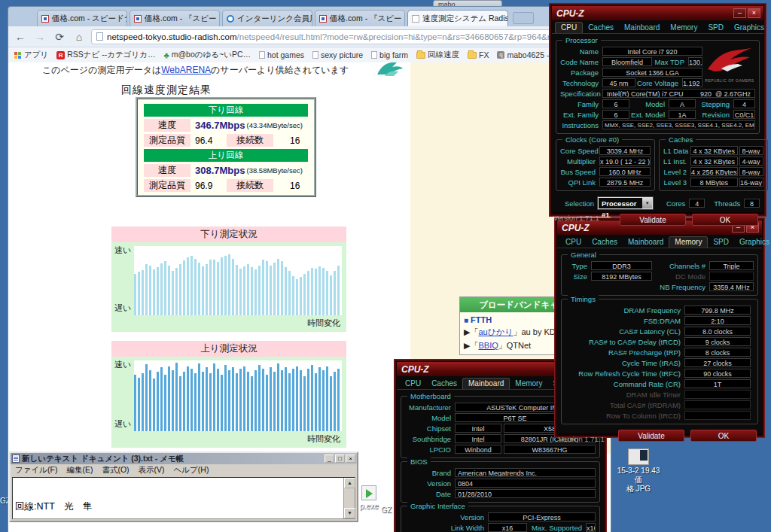  What do you see at coordinates (739, 14) in the screenshot?
I see `minimize-button: –` at bounding box center [739, 14].